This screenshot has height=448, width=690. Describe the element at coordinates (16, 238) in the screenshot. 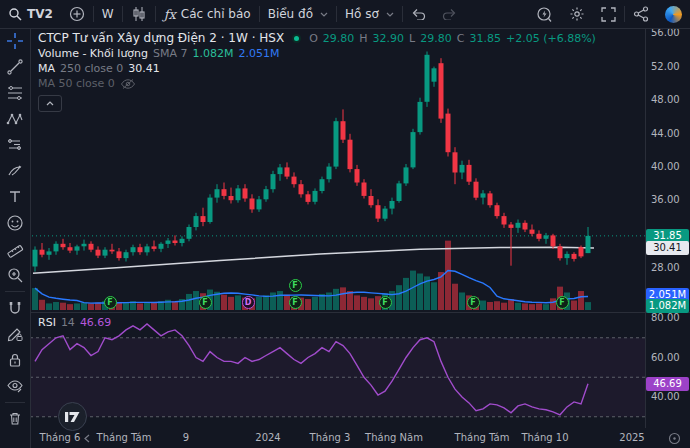

I see `drawing-toolbar` at that location.